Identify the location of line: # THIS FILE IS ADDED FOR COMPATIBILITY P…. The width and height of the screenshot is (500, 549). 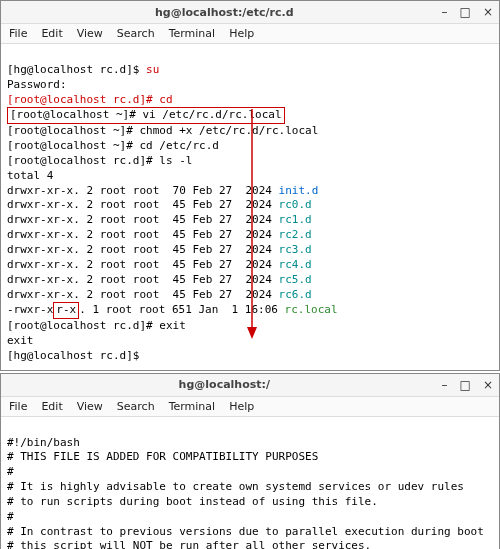
(162, 456).